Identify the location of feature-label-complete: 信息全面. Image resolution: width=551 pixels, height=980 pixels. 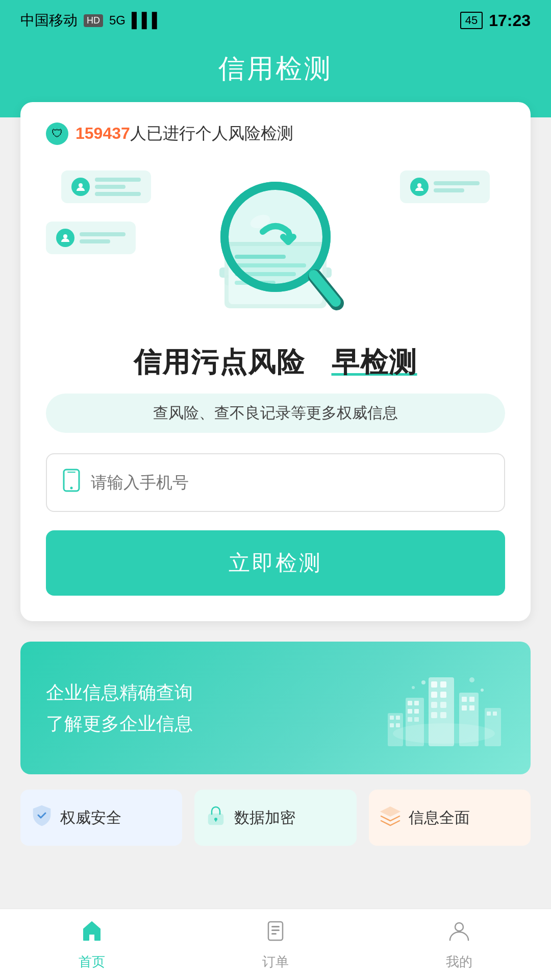
(439, 818).